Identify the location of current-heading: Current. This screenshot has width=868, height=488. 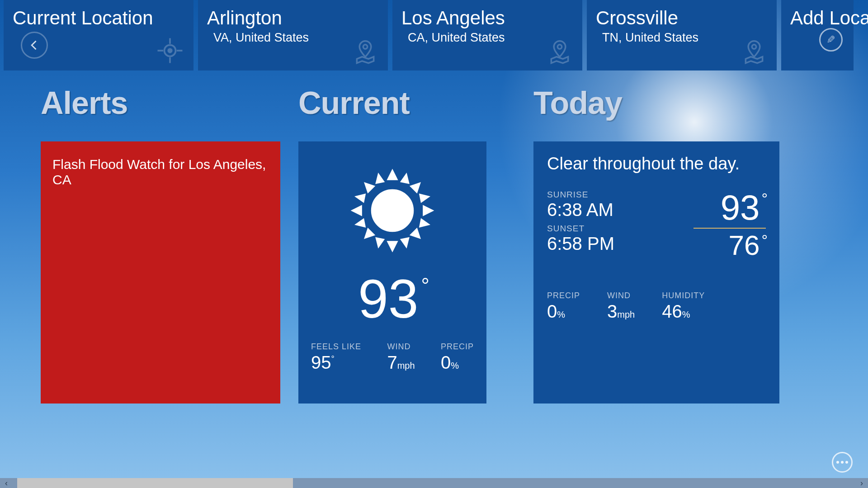
(414, 103).